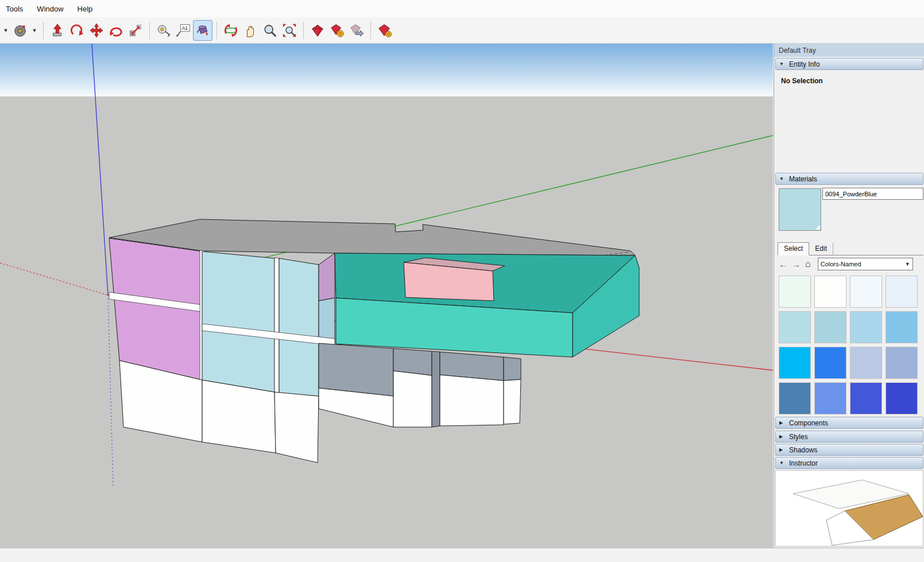 The width and height of the screenshot is (924, 562). I want to click on component-red-tool, so click(318, 30).